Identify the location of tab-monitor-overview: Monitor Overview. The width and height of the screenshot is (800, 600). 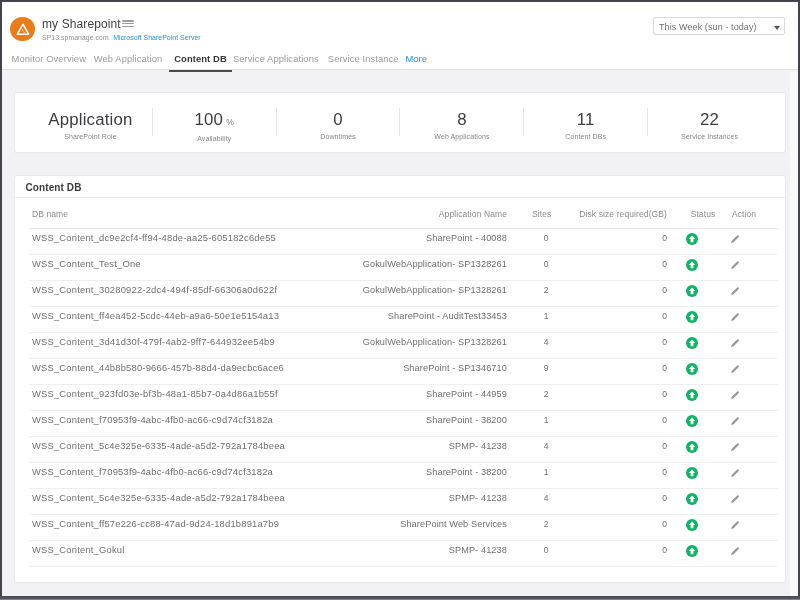
(50, 60).